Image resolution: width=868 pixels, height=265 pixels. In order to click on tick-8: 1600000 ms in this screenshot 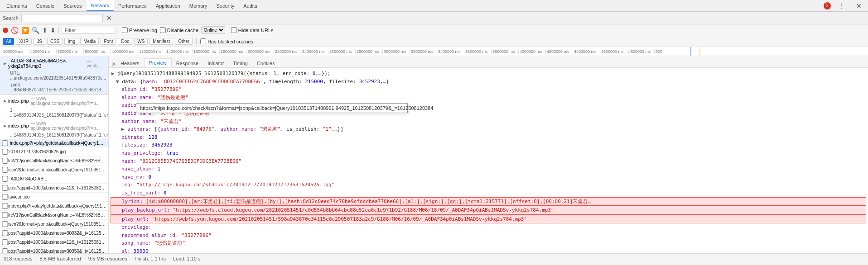, I will do `click(206, 52)`.